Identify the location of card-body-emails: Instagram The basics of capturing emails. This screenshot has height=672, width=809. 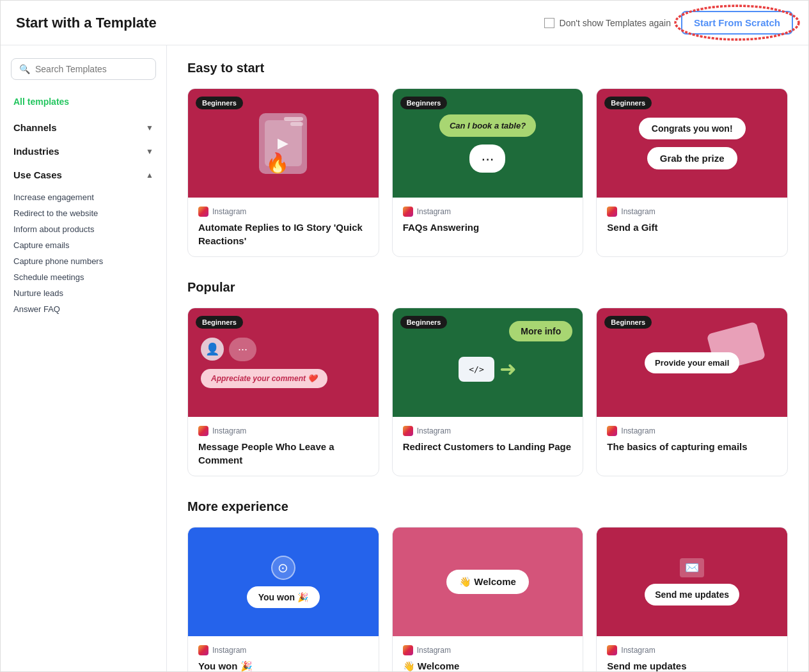
(692, 440).